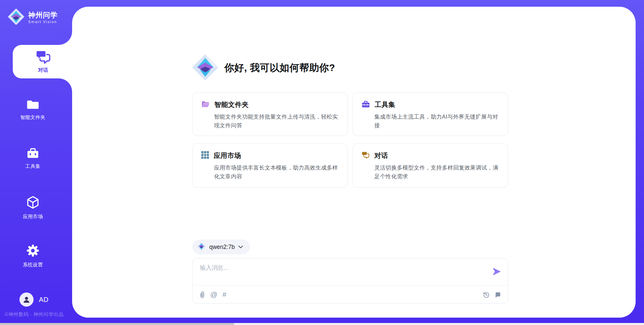 Image resolution: width=644 pixels, height=325 pixels. I want to click on grid-icon, so click(205, 155).